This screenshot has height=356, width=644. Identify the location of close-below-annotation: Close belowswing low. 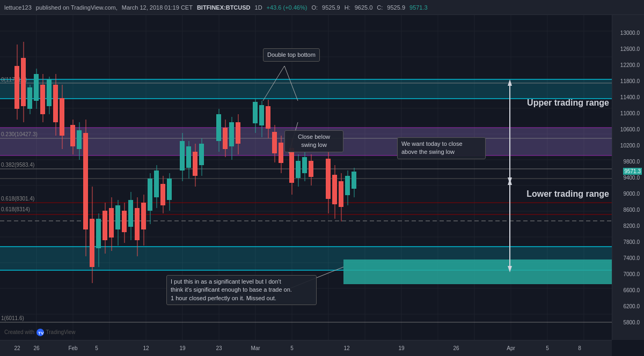
(314, 142).